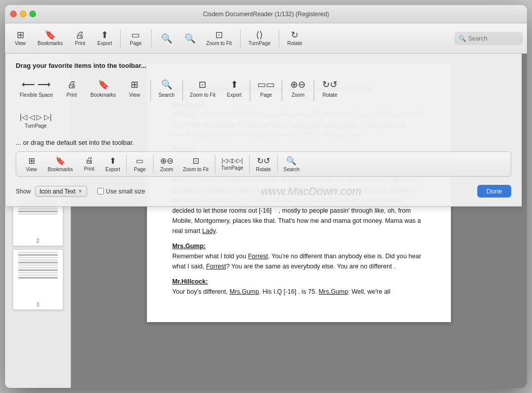 This screenshot has height=393, width=532. Describe the element at coordinates (72, 95) in the screenshot. I see `drag-print-label: Print` at that location.